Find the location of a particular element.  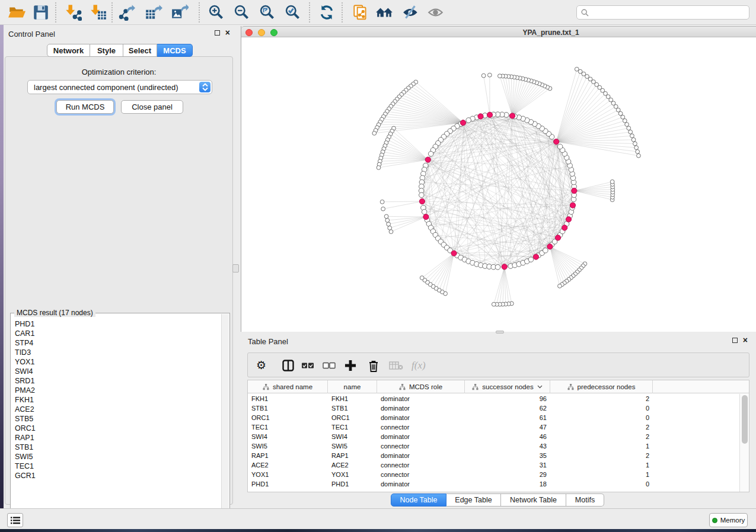

search-input is located at coordinates (668, 12).